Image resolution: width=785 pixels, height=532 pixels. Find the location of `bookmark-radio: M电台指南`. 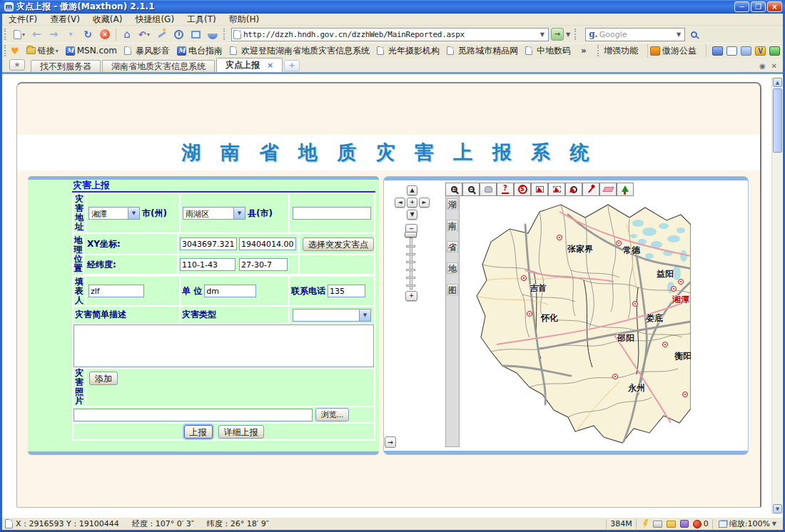

bookmark-radio: M电台指南 is located at coordinates (200, 51).